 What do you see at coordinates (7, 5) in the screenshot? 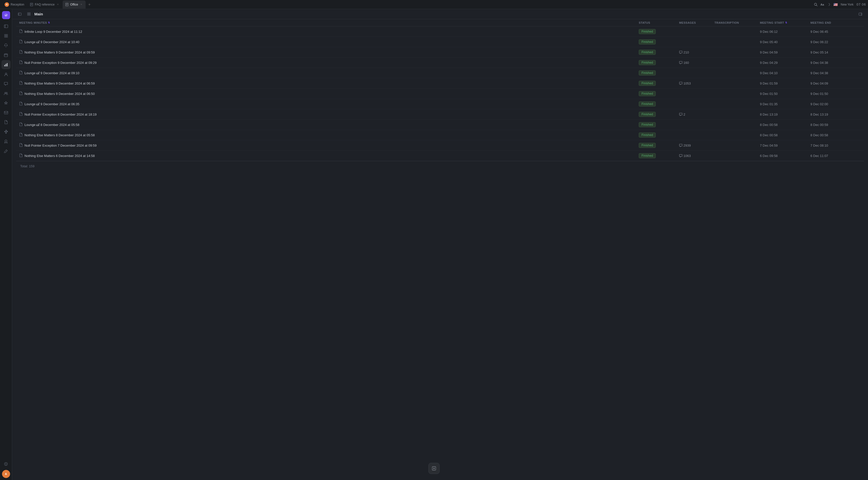
I see `reception-avatar: R` at bounding box center [7, 5].